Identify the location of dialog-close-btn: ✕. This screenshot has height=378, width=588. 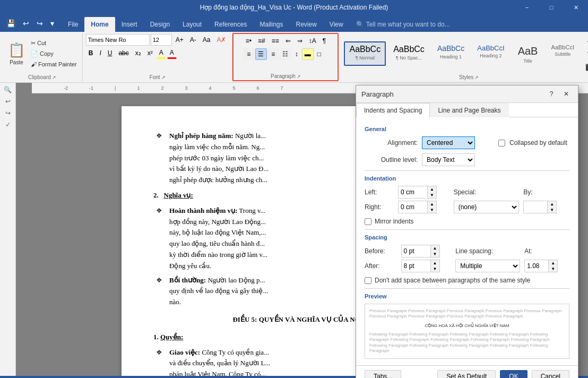
(566, 94).